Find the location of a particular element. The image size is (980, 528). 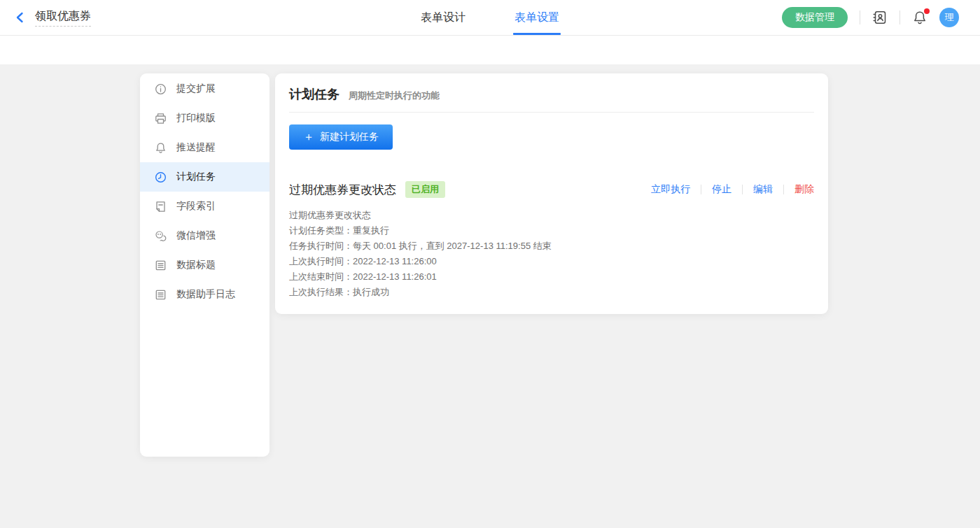

sidebar-item-label: 字段索引 is located at coordinates (196, 206).